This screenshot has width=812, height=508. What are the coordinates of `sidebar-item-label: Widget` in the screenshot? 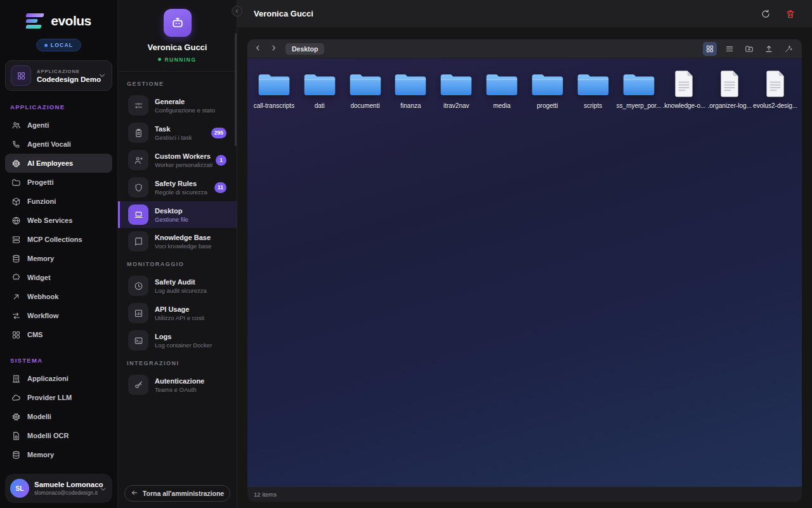 It's located at (39, 277).